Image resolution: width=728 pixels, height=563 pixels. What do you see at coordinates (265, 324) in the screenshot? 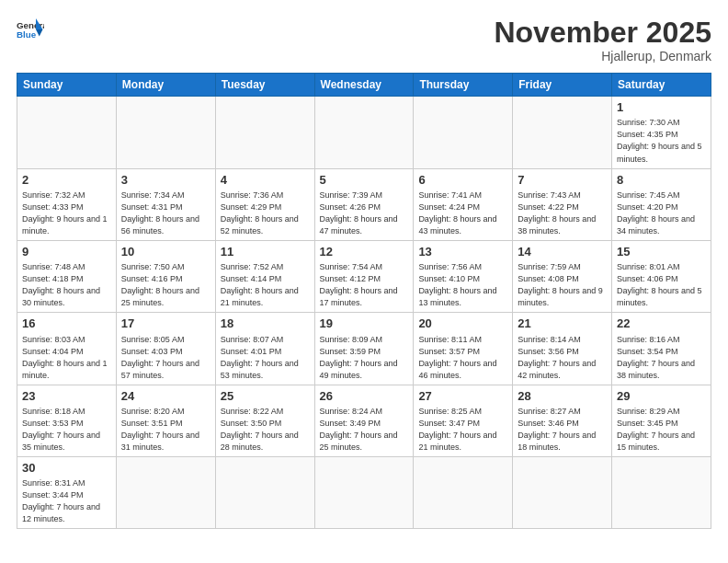
I see `day-number: 18` at bounding box center [265, 324].